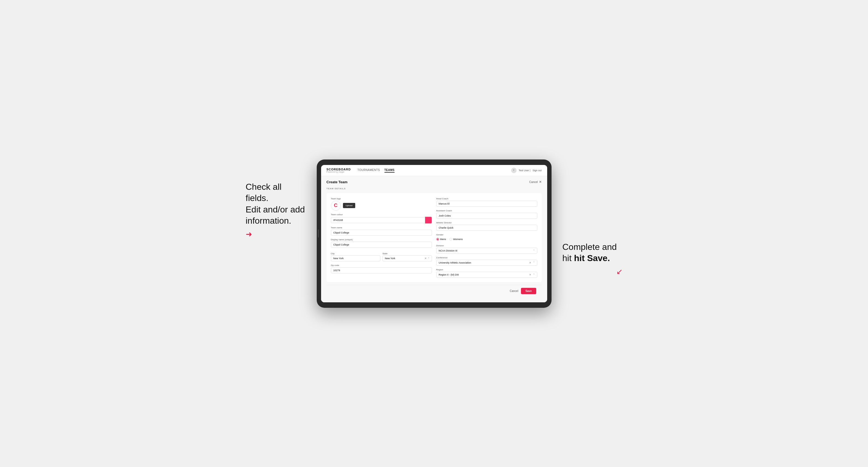 The image size is (868, 467). What do you see at coordinates (276, 235) in the screenshot?
I see `arrow-left-icon: ➜` at bounding box center [276, 235].